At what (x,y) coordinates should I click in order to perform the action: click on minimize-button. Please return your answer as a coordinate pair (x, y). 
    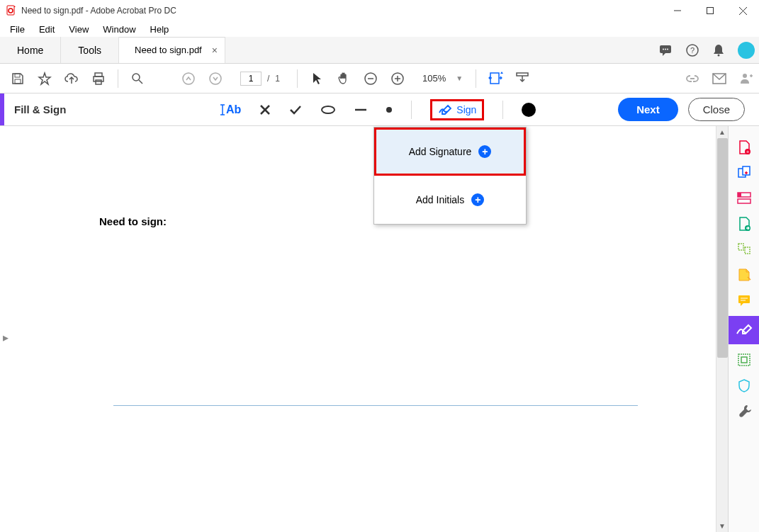
    Looking at the image, I should click on (678, 11).